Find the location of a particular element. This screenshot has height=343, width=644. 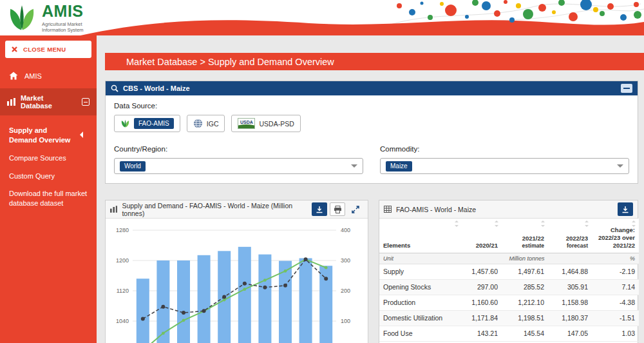

filter-fields: Country/Region: World Commodity: Maize is located at coordinates (372, 160).